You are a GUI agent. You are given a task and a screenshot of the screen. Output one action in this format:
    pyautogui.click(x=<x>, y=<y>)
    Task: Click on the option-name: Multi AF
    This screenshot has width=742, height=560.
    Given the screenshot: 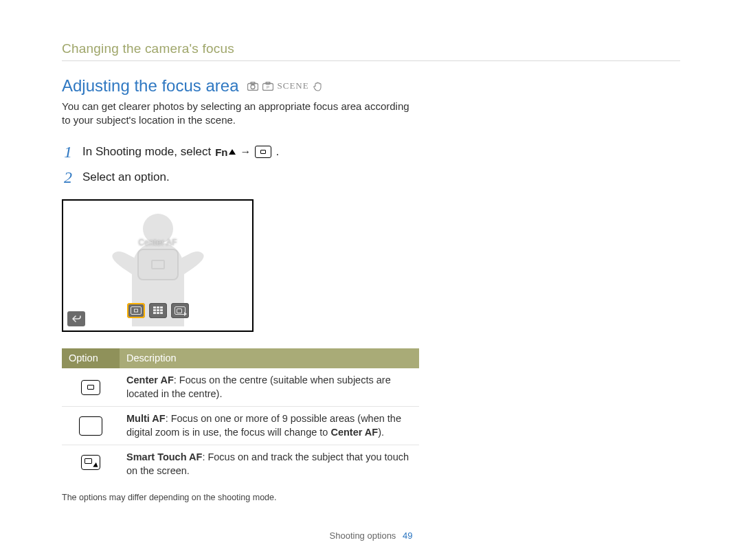 What is the action you would take?
    pyautogui.click(x=146, y=418)
    